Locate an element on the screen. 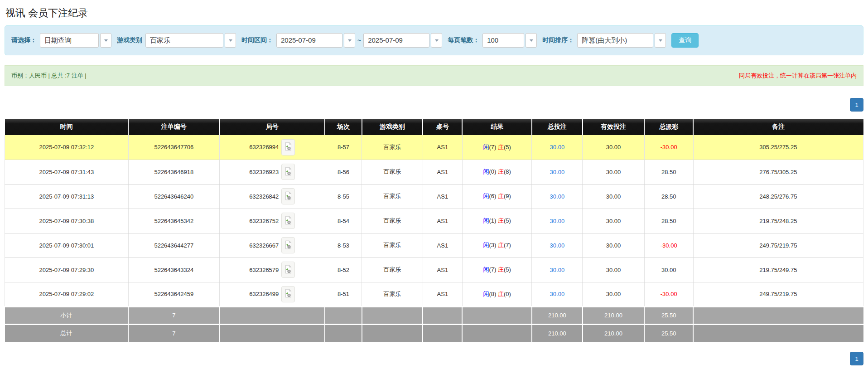 This screenshot has height=379, width=868. page-size-value: 100 is located at coordinates (503, 40).